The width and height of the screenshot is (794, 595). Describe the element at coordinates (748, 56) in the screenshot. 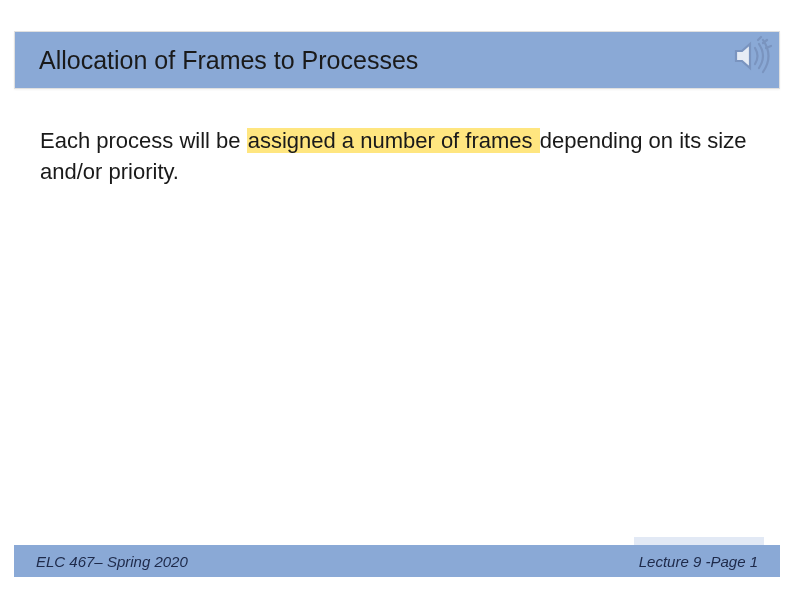

I see `speaker-icon` at that location.